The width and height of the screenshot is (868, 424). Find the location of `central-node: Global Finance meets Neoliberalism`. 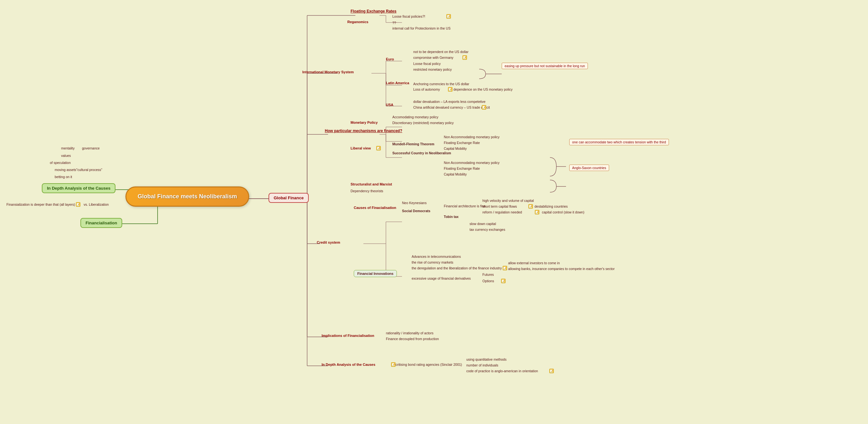

central-node: Global Finance meets Neoliberalism is located at coordinates (187, 197).